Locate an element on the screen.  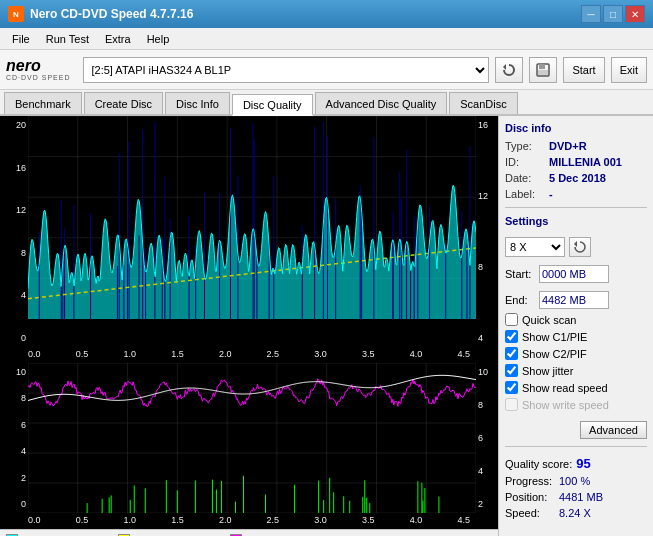
disc-info-title: Disc info is located at coordinates (576, 128).